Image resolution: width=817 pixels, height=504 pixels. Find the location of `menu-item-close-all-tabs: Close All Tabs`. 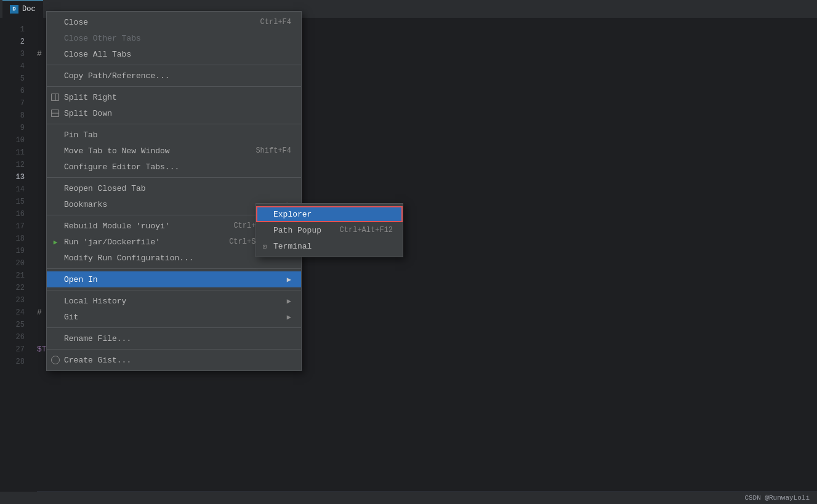

menu-item-close-all-tabs: Close All Tabs is located at coordinates (174, 54).